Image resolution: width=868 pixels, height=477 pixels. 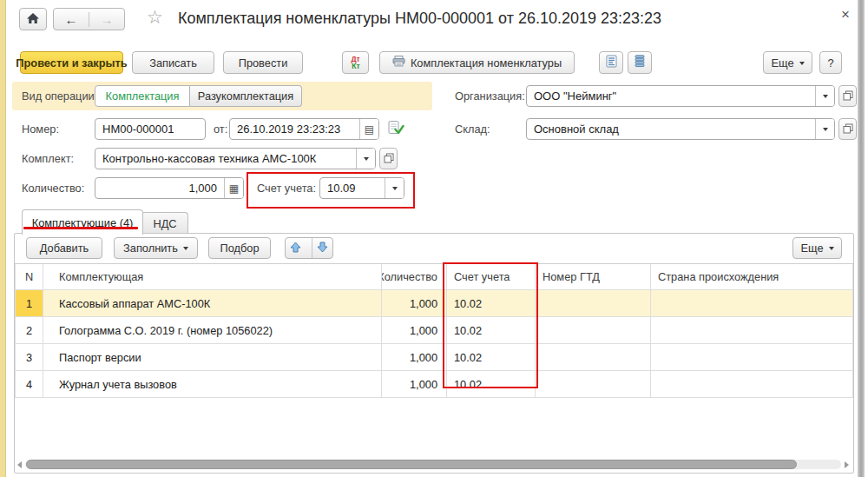 I want to click on post-and-close-button: Провести и закрыть, so click(x=71, y=63).